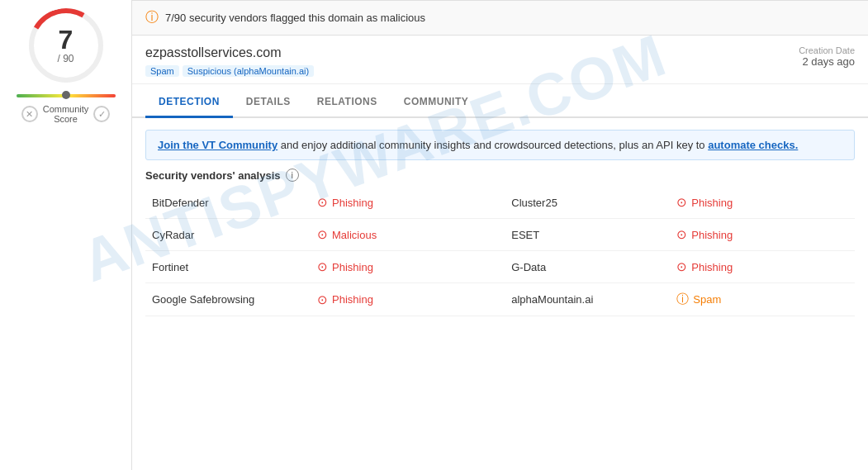  I want to click on tag-suspicious: Suspicious (alphaMountain.ai), so click(248, 71).